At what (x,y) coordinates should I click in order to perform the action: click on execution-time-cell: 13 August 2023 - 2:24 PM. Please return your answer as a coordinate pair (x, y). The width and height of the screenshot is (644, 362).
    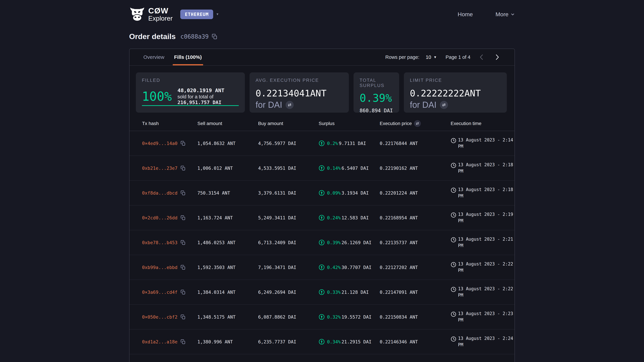
    Looking at the image, I should click on (482, 342).